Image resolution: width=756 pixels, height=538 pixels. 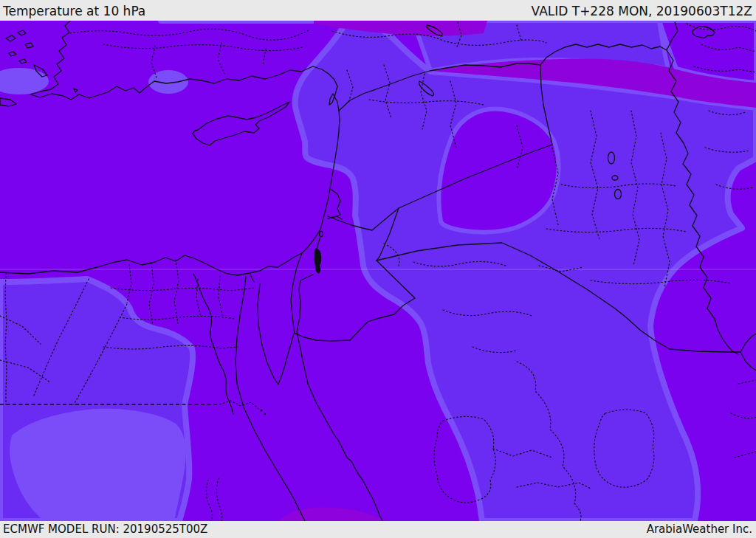 I want to click on header-bar: Temperature at 10 hPa VALID T+228 MON, 2…, so click(x=378, y=10).